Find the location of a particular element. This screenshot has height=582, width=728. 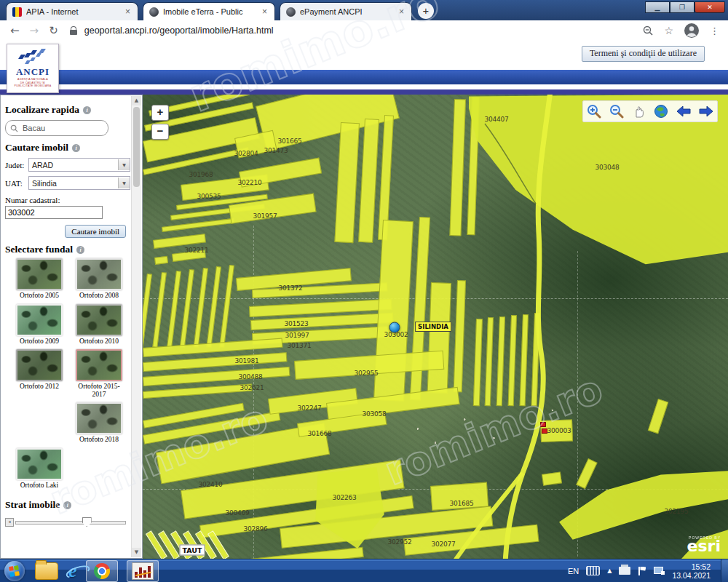

language-indicator: EN is located at coordinates (574, 571).